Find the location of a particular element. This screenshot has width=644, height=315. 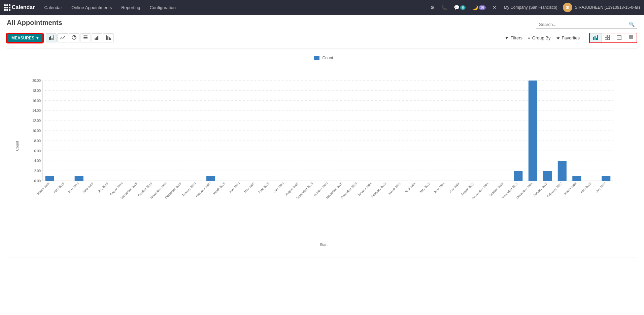

search-icon: 🔍 is located at coordinates (632, 24).